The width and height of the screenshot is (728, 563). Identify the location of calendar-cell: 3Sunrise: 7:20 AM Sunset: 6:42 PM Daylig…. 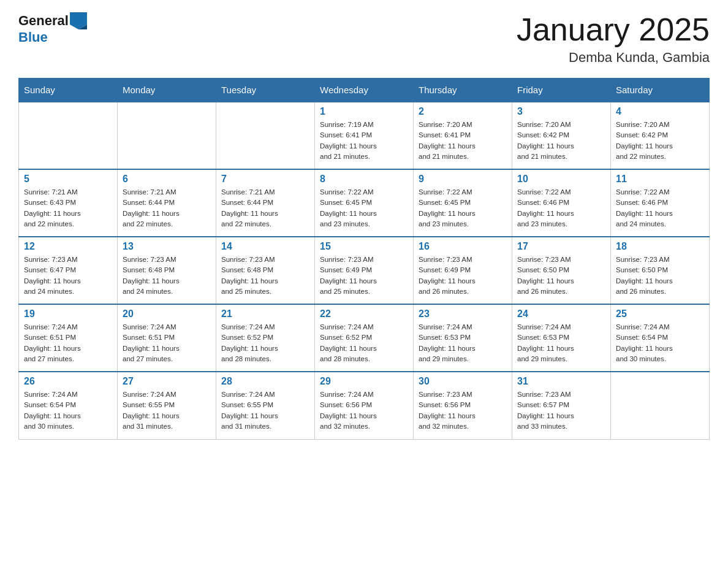
(561, 136).